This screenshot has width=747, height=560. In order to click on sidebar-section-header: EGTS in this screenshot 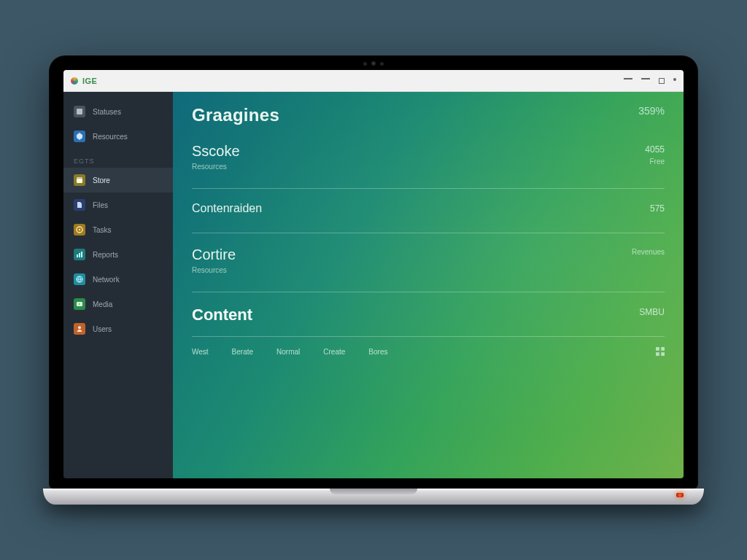, I will do `click(118, 158)`.